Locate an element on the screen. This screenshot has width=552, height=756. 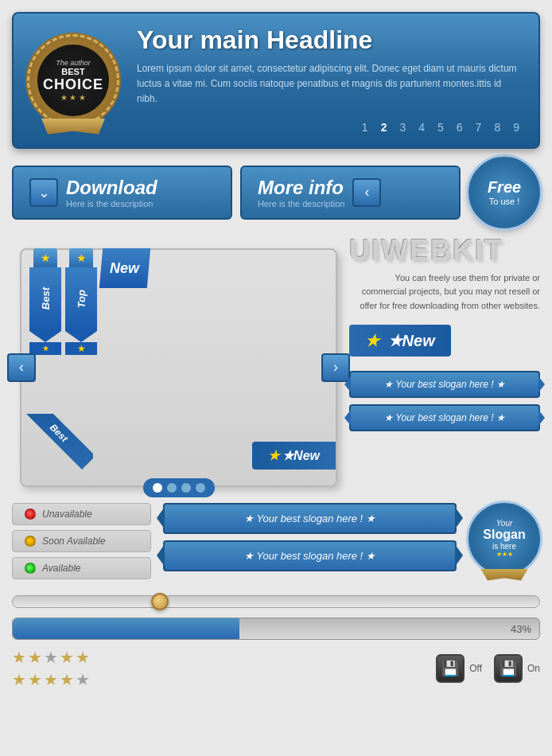
page-3: 3 is located at coordinates (402, 127).